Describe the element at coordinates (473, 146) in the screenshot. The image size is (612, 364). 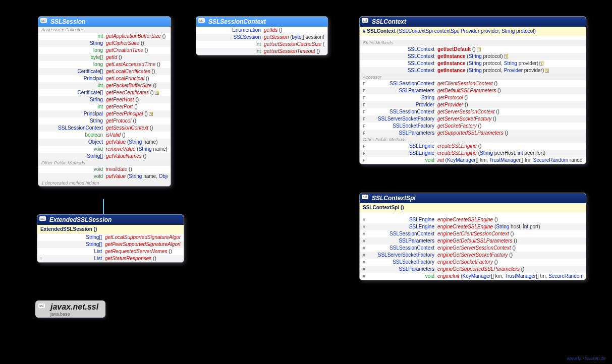
I see `method-row: FSSLEnginecreateSSLEngine ()` at that location.